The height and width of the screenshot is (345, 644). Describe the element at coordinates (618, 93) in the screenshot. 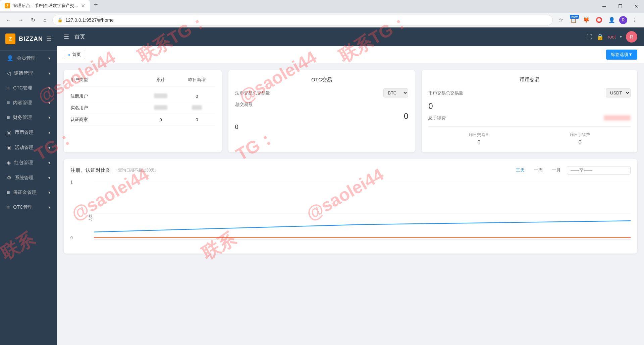

I see `coin-currency-select: USDT BTC ETH` at that location.